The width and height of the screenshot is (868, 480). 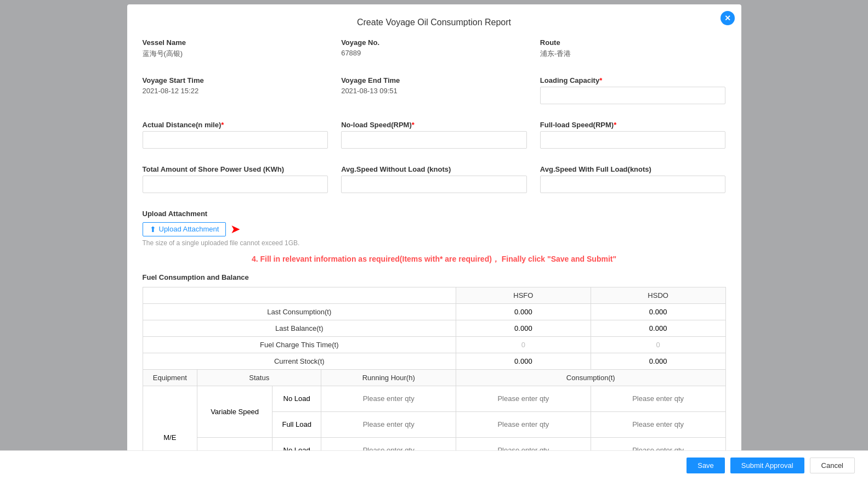 What do you see at coordinates (297, 425) in the screenshot?
I see `full-load-label-1: Full Load` at bounding box center [297, 425].